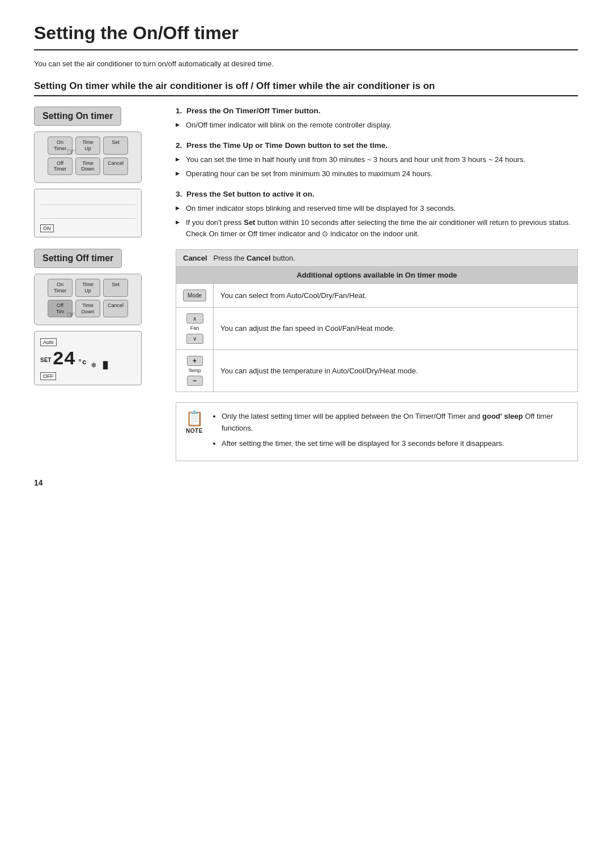  Describe the element at coordinates (60, 167) in the screenshot. I see `off-timer-key: Off Timer` at that location.